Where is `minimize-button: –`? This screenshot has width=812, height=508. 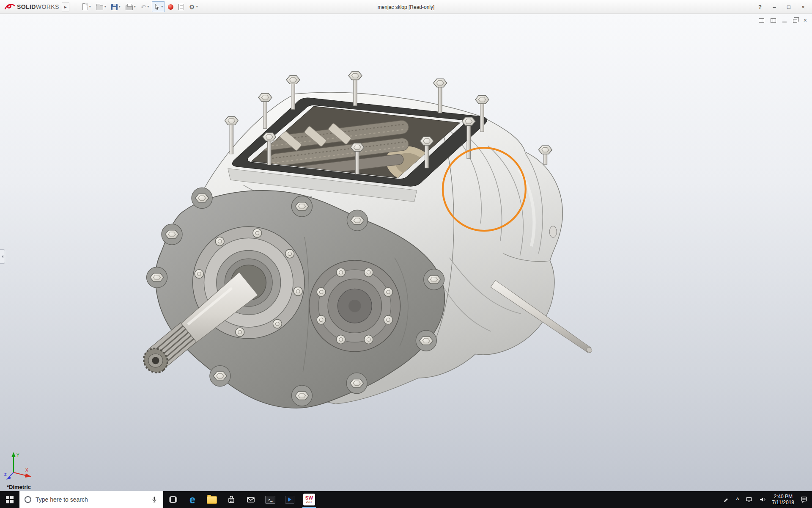
minimize-button: – is located at coordinates (774, 7).